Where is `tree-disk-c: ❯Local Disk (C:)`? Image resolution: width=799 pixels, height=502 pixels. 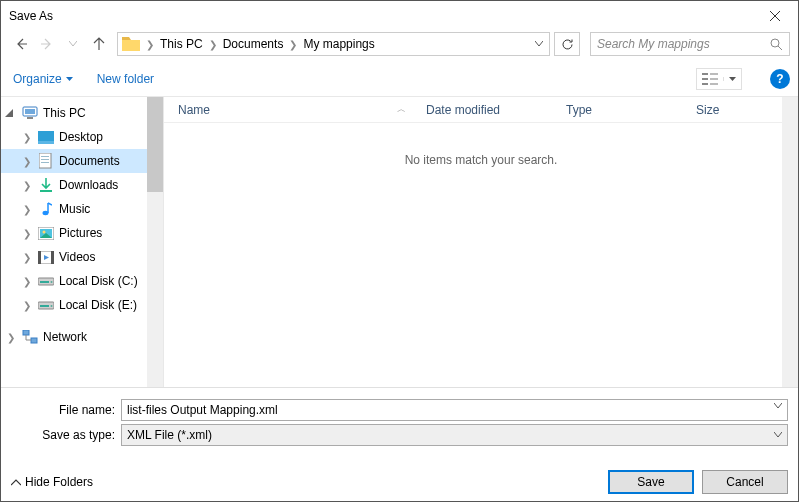
tree-disk-c: ❯Local Disk (C:) is located at coordinates (82, 281).